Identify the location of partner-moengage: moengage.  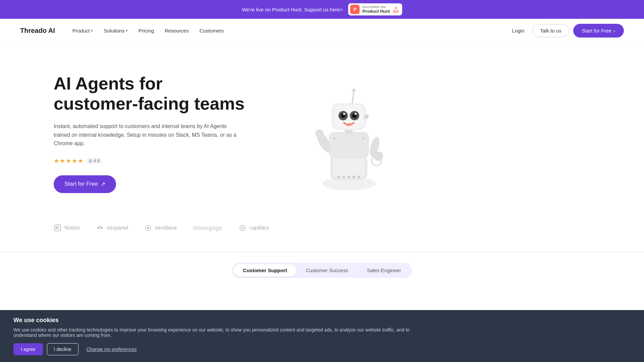
(208, 228).